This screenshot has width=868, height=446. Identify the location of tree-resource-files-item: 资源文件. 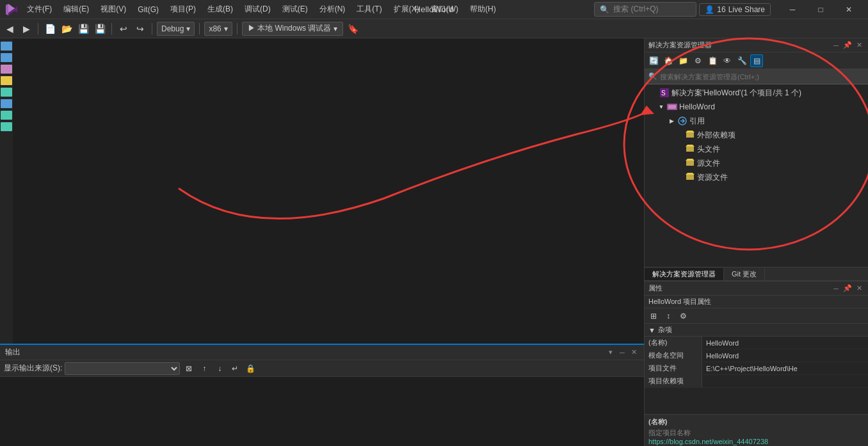
(757, 177).